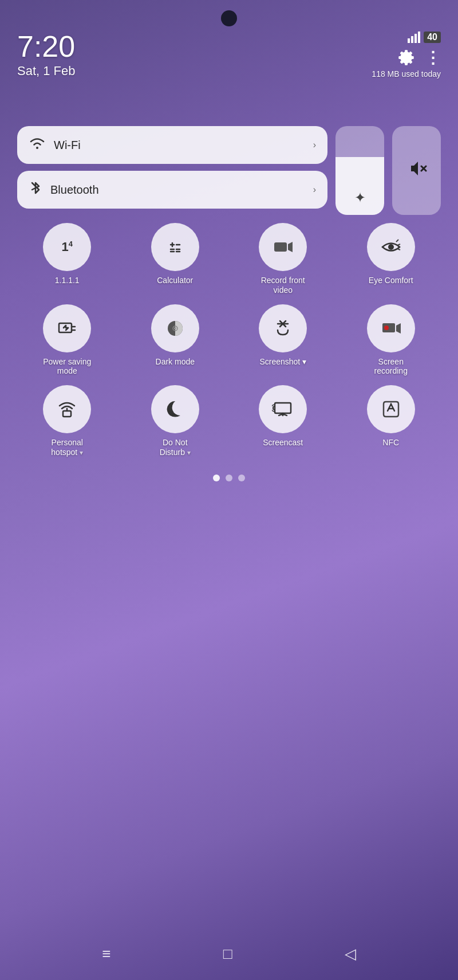 Image resolution: width=458 pixels, height=980 pixels. I want to click on calculator-circle, so click(175, 247).